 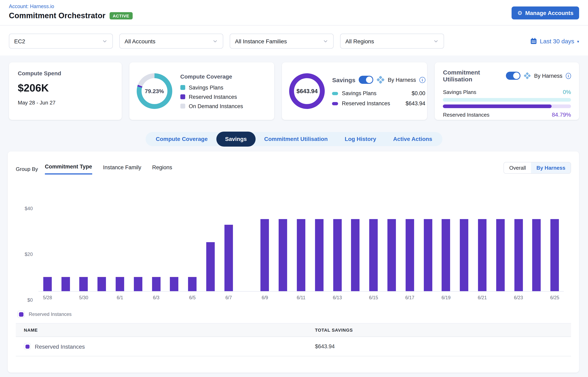 What do you see at coordinates (223, 76) in the screenshot?
I see `compute-coverage-title: Compute Coverage` at bounding box center [223, 76].